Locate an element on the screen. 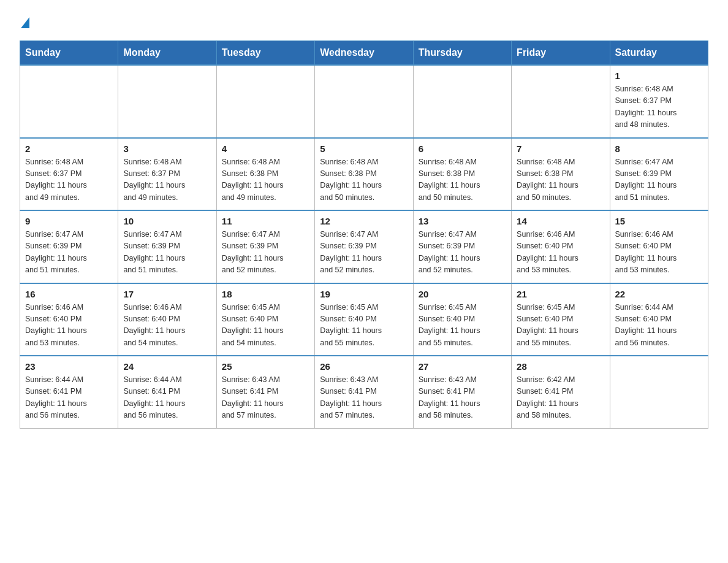  weekday-header-thursday: Thursday is located at coordinates (462, 53).